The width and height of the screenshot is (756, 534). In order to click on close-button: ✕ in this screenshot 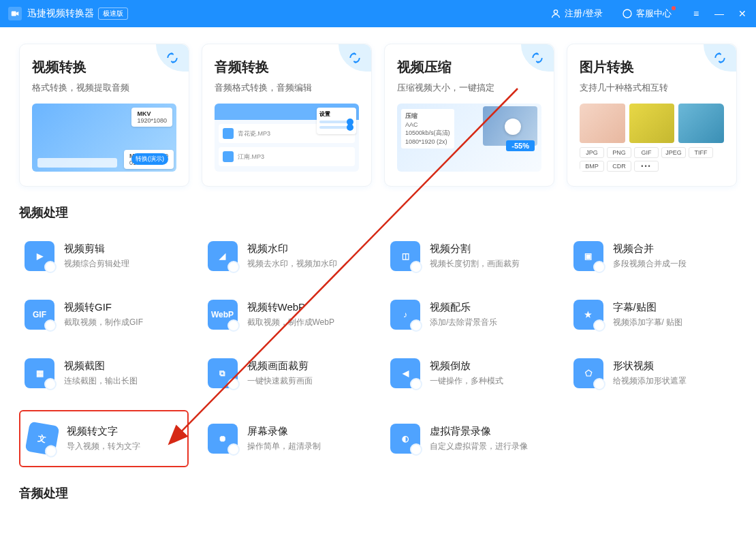, I will do `click(742, 14)`.